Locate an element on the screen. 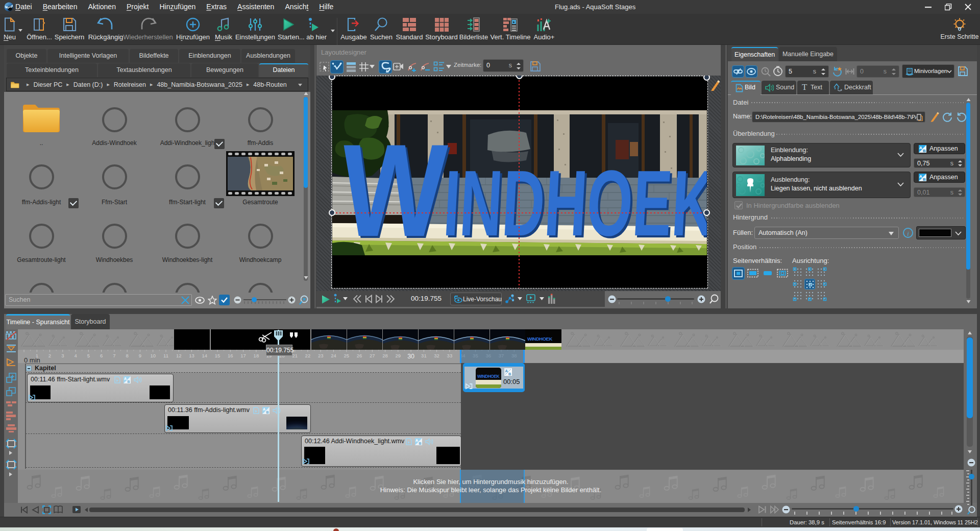 The width and height of the screenshot is (980, 531). svg-text: 26 is located at coordinates (359, 355).